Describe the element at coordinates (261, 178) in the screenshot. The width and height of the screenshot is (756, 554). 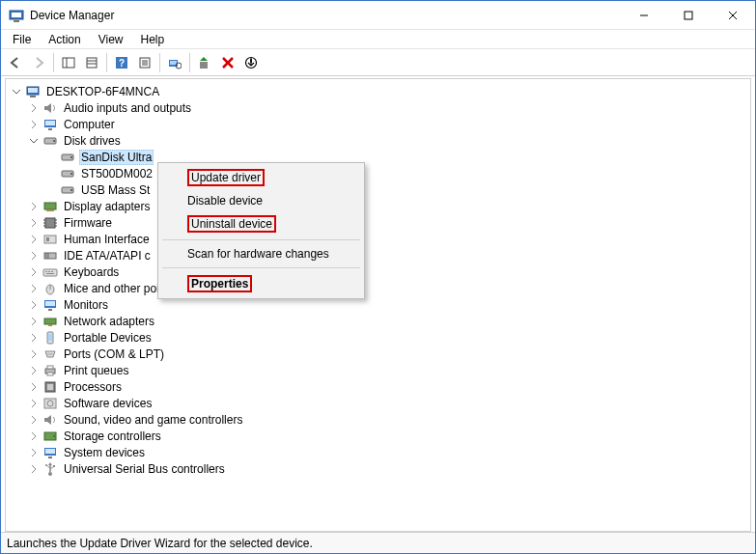
I see `ctx-update-driver: Update driver` at that location.